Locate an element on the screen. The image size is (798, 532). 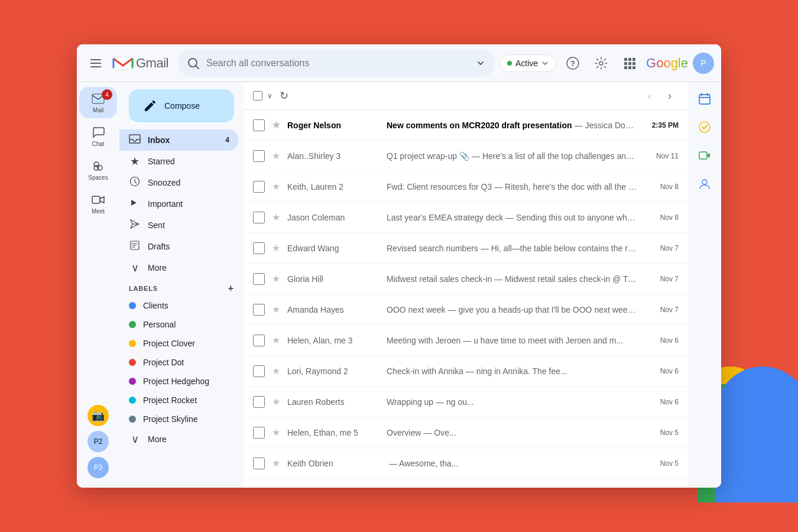
toolbar-nav: ‹ › is located at coordinates (660, 96).